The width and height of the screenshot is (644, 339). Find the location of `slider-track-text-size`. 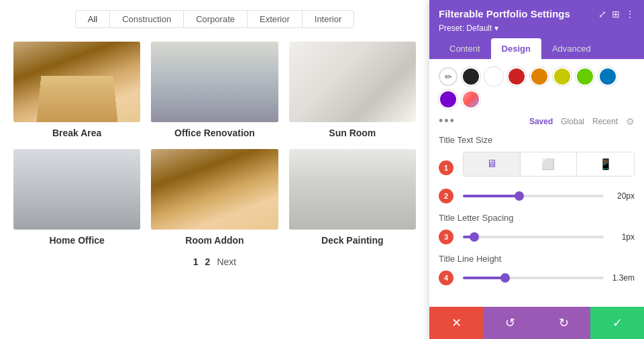

slider-track-text-size is located at coordinates (491, 196).